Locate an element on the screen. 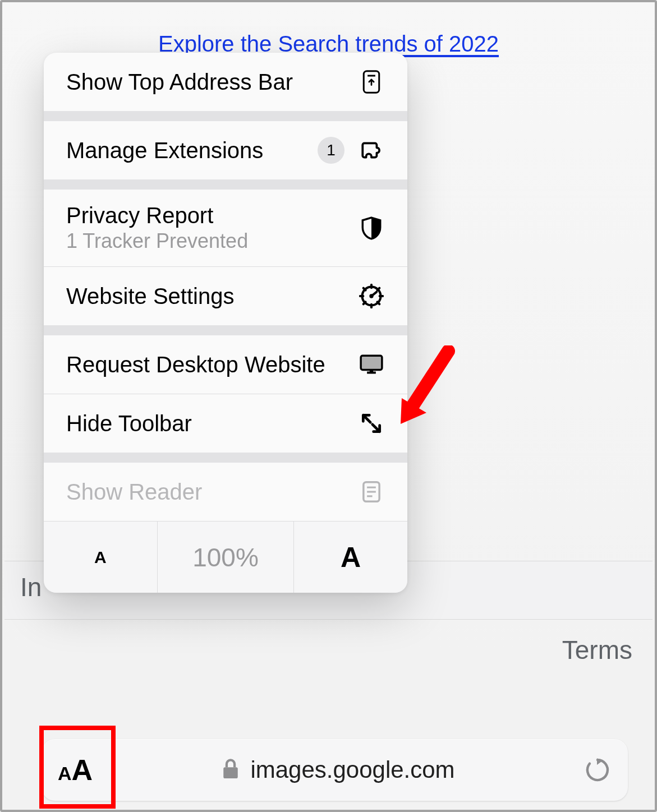 The height and width of the screenshot is (812, 657). text-size-larger: A is located at coordinates (351, 557).